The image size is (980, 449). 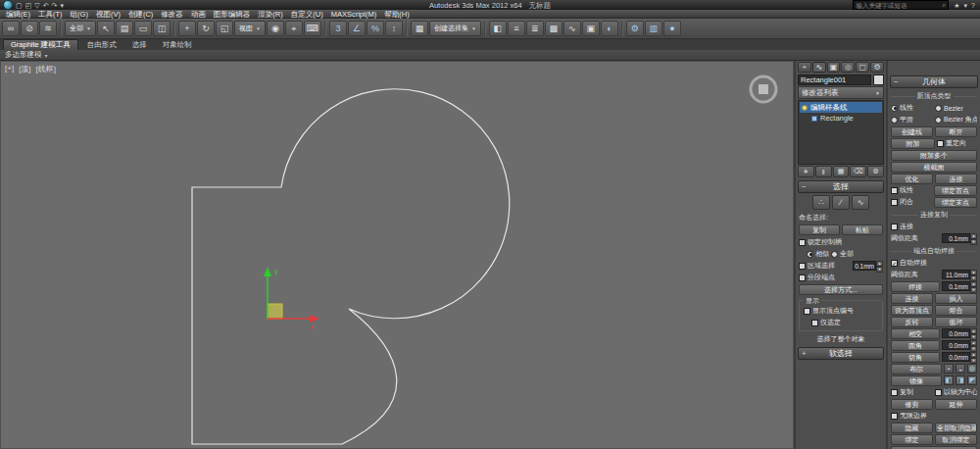 What do you see at coordinates (877, 67) in the screenshot?
I see `tab-utilities: ⚙` at bounding box center [877, 67].